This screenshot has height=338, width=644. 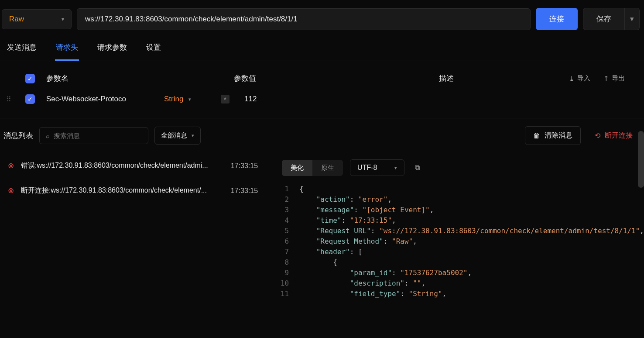 What do you see at coordinates (377, 168) in the screenshot?
I see `encoding-select: UTF-8 ▾` at bounding box center [377, 168].